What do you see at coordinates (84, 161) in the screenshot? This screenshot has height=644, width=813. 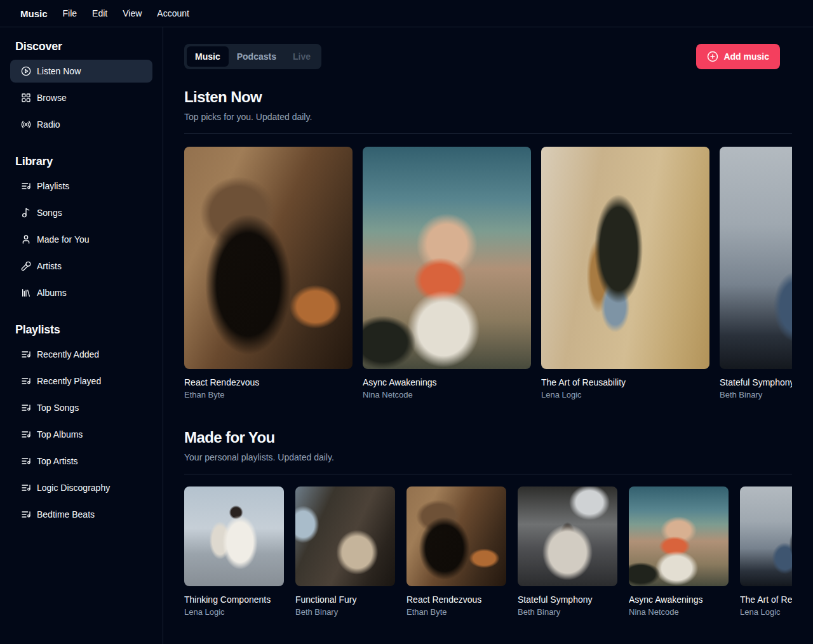 I see `sidebar-section-title: Library` at bounding box center [84, 161].